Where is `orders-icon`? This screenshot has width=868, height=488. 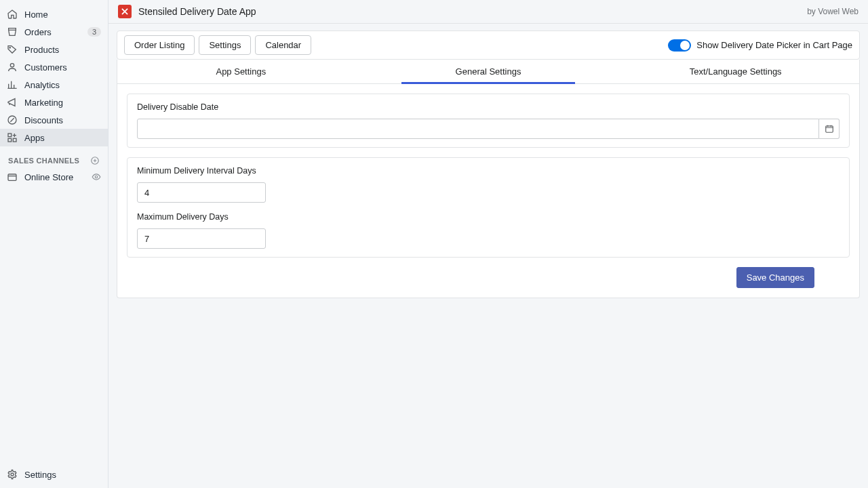 orders-icon is located at coordinates (12, 32).